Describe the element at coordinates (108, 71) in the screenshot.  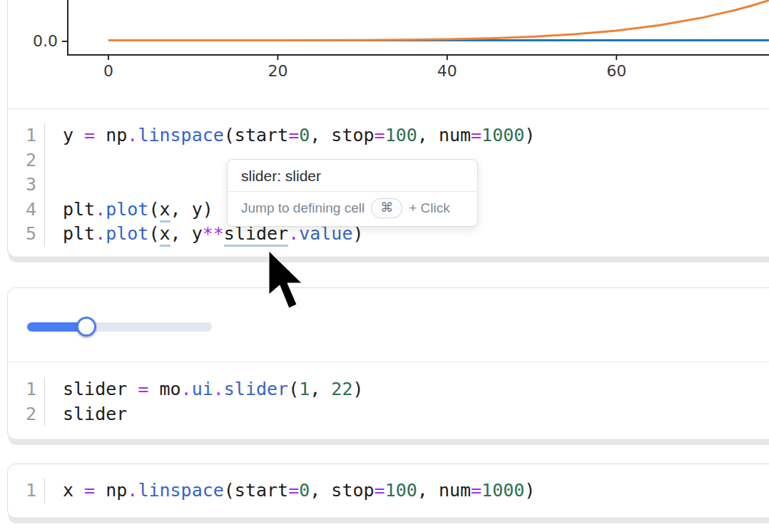
I see `x-tick-label: 0` at that location.